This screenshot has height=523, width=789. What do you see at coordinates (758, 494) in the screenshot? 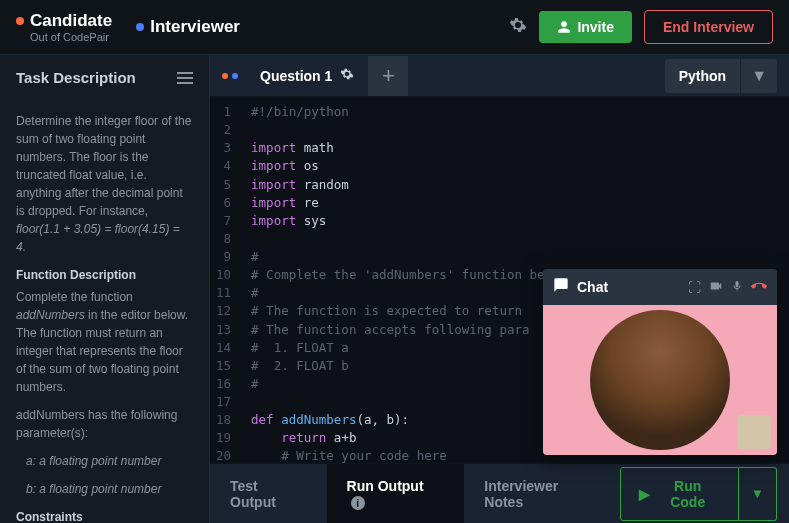
I see `run-code-dropdown: ▼` at bounding box center [758, 494].